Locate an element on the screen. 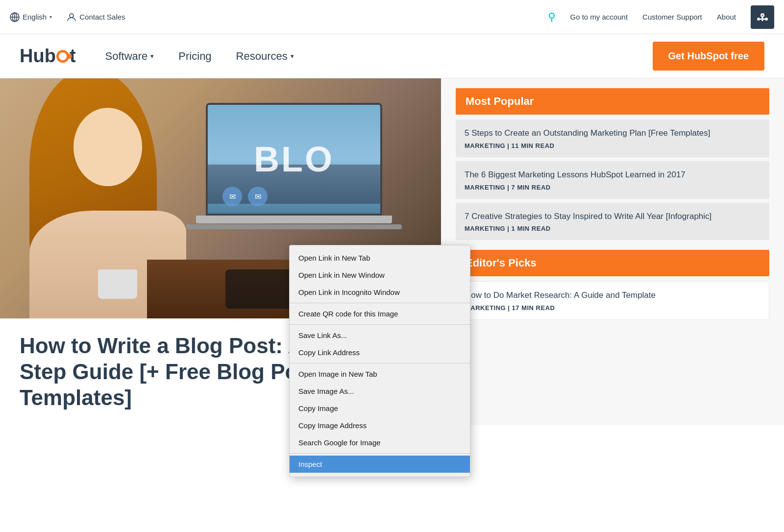 Image resolution: width=784 pixels, height=532 pixels. context-menu-group-3: Save Link As... Copy Link Address is located at coordinates (380, 344).